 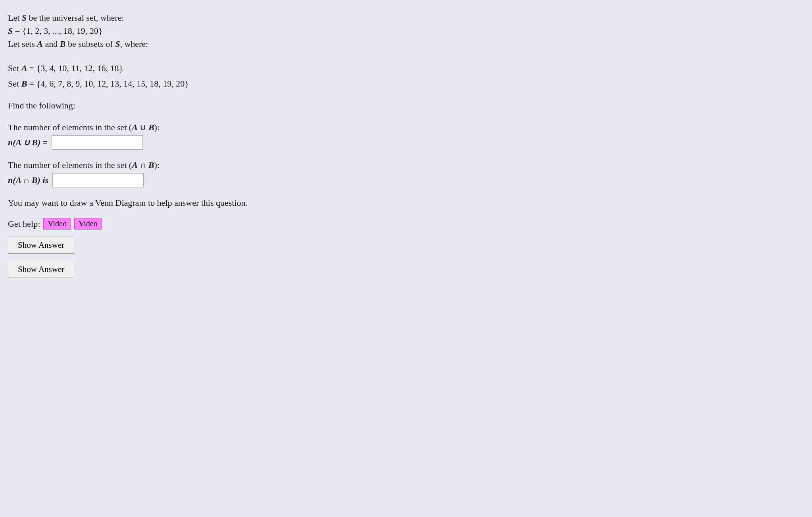 What do you see at coordinates (163, 203) in the screenshot?
I see `hint-text: You may want to draw a Venn Diagram to h…` at bounding box center [163, 203].